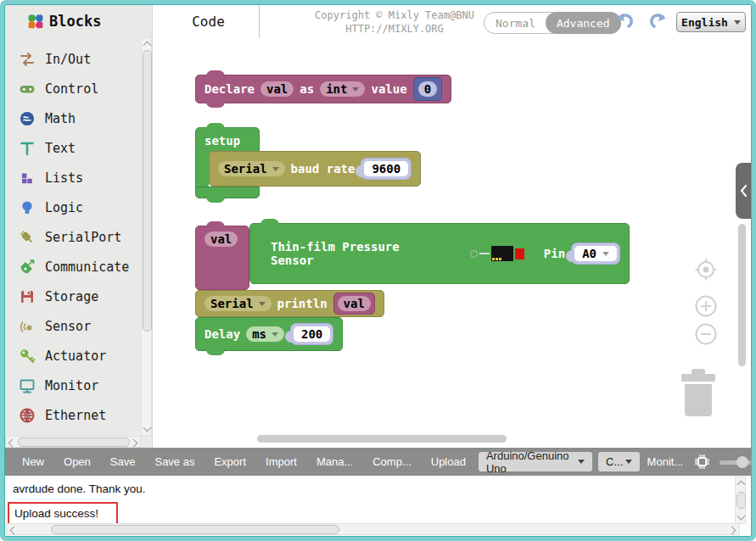 The height and width of the screenshot is (541, 756). What do you see at coordinates (735, 462) in the screenshot?
I see `code-panel-size-slider` at bounding box center [735, 462].